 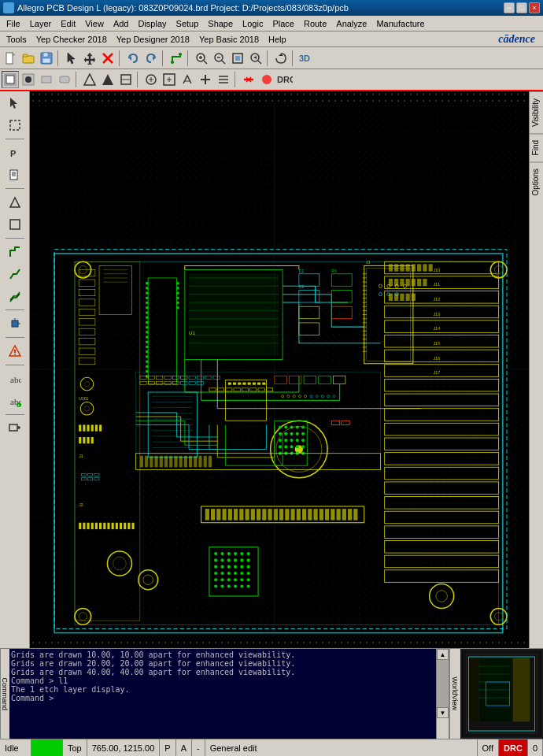 I want to click on menu-file: File, so click(x=13, y=24).